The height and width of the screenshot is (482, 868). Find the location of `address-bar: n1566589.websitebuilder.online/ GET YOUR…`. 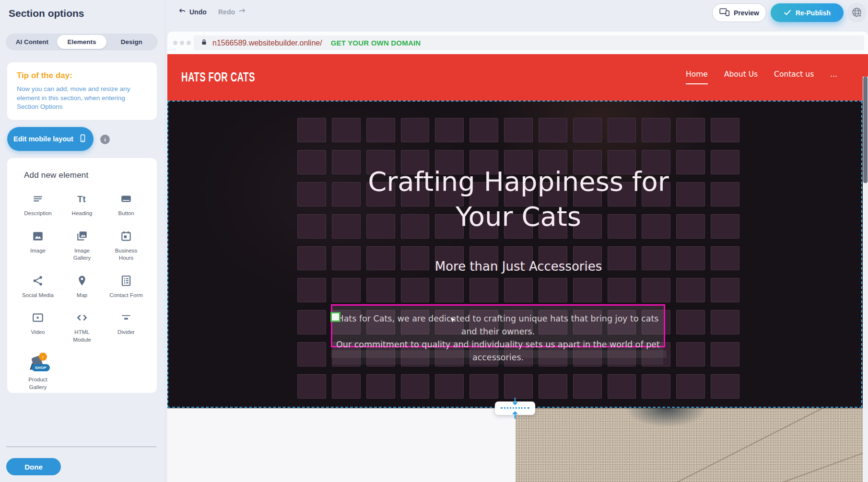

address-bar: n1566589.websitebuilder.online/ GET YOUR… is located at coordinates (529, 43).